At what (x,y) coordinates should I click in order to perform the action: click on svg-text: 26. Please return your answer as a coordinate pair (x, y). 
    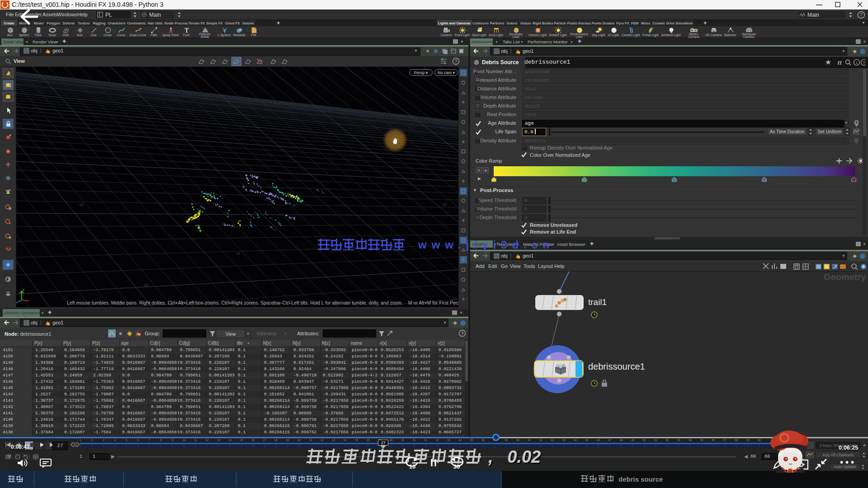
    Looking at the image, I should click on (368, 440).